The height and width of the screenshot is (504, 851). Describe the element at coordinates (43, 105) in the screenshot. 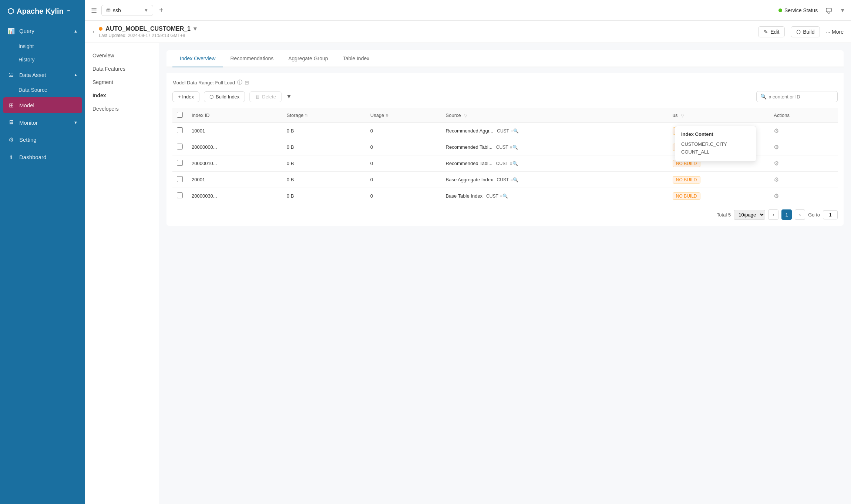

I see `sidebar-item-model: ⊞ Model` at that location.